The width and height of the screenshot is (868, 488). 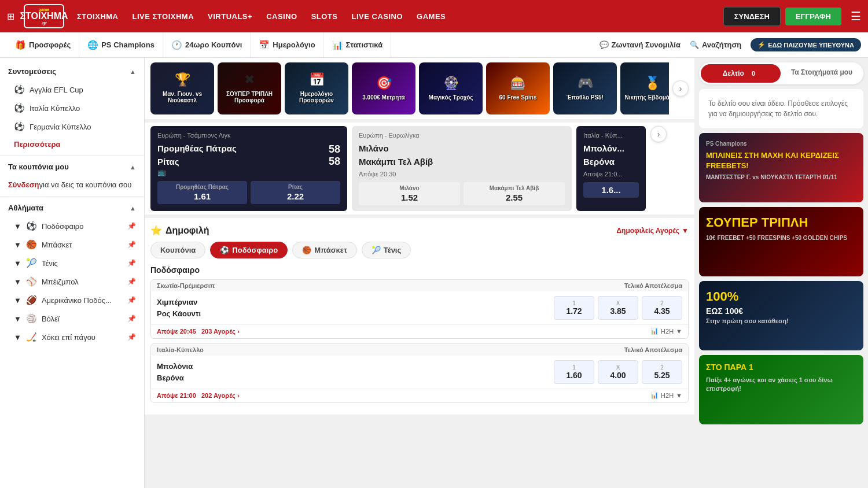 What do you see at coordinates (133, 72) in the screenshot?
I see `chevron-up-icon: ▲` at bounding box center [133, 72].